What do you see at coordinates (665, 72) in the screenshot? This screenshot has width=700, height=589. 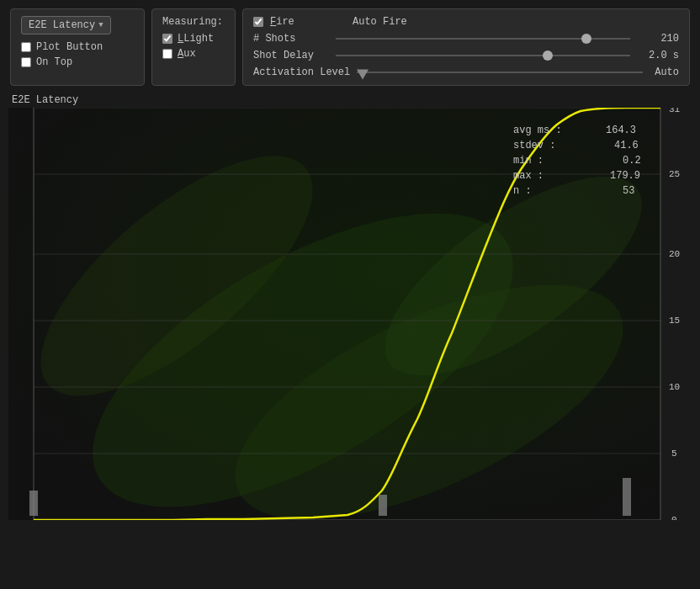 I see `activation-value: Auto` at bounding box center [665, 72].